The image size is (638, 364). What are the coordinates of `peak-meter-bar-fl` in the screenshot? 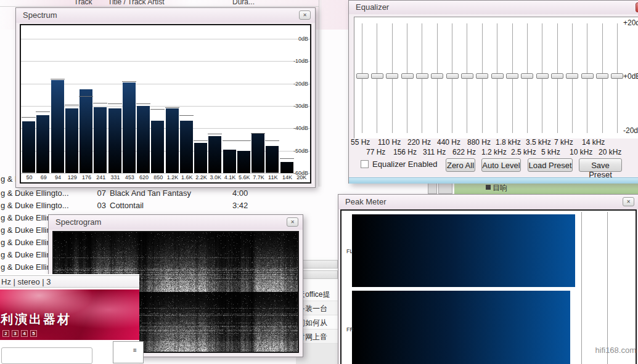 It's located at (464, 251).